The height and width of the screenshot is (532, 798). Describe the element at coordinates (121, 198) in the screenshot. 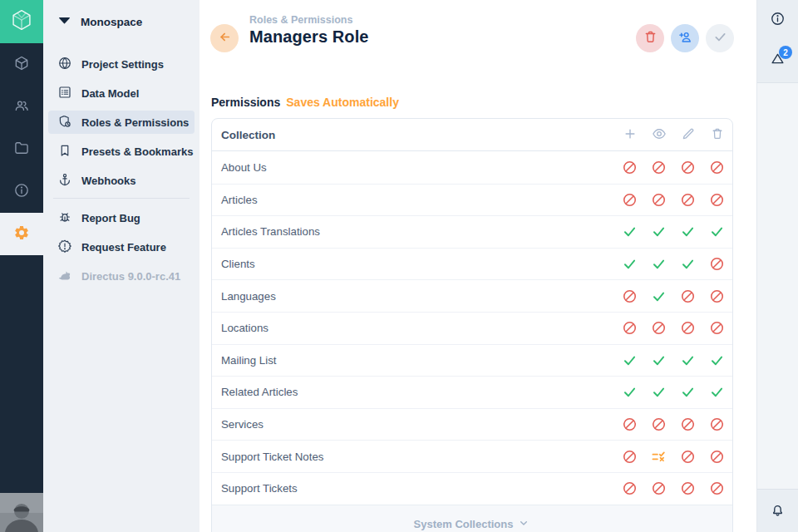

I see `nav-divider` at that location.